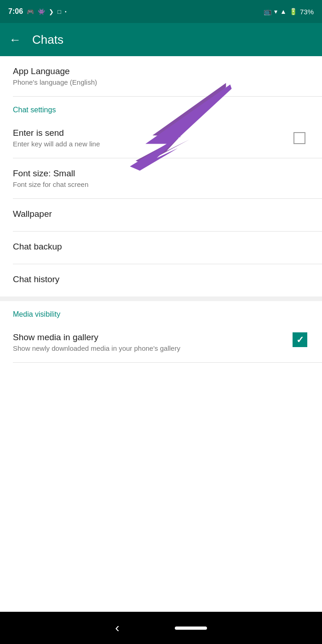  What do you see at coordinates (52, 12) in the screenshot?
I see `notif-icon-3: ❯` at bounding box center [52, 12].